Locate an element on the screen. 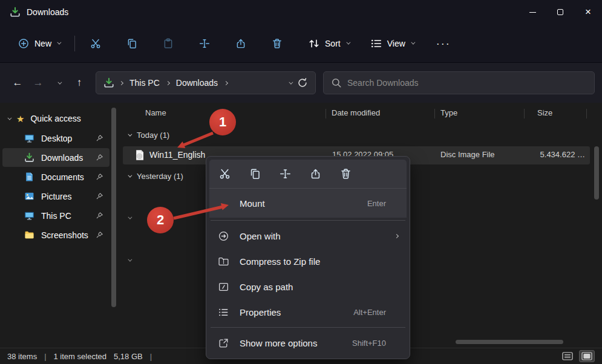  submenu-chevron-icon is located at coordinates (397, 236).